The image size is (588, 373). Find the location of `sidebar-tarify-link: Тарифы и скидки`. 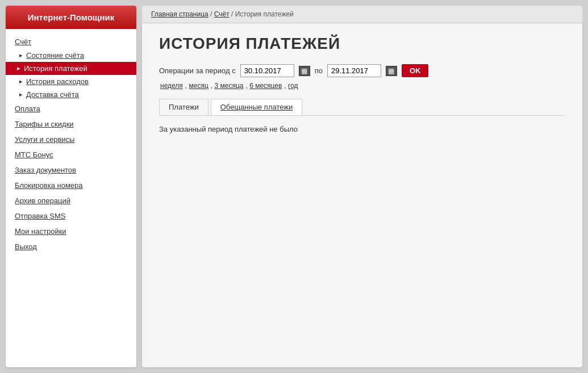

sidebar-tarify-link: Тарифы и скидки is located at coordinates (44, 124).